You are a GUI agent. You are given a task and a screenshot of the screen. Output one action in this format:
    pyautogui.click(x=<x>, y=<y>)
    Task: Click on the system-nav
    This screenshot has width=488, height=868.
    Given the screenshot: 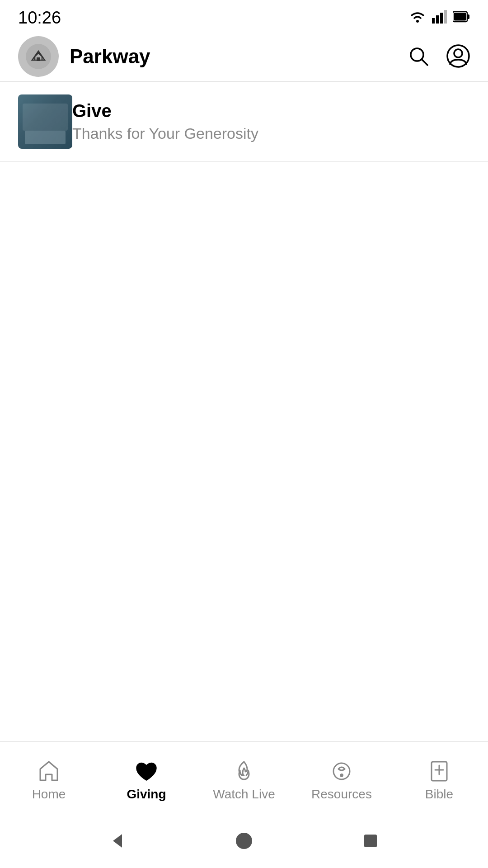 What is the action you would take?
    pyautogui.click(x=244, y=841)
    